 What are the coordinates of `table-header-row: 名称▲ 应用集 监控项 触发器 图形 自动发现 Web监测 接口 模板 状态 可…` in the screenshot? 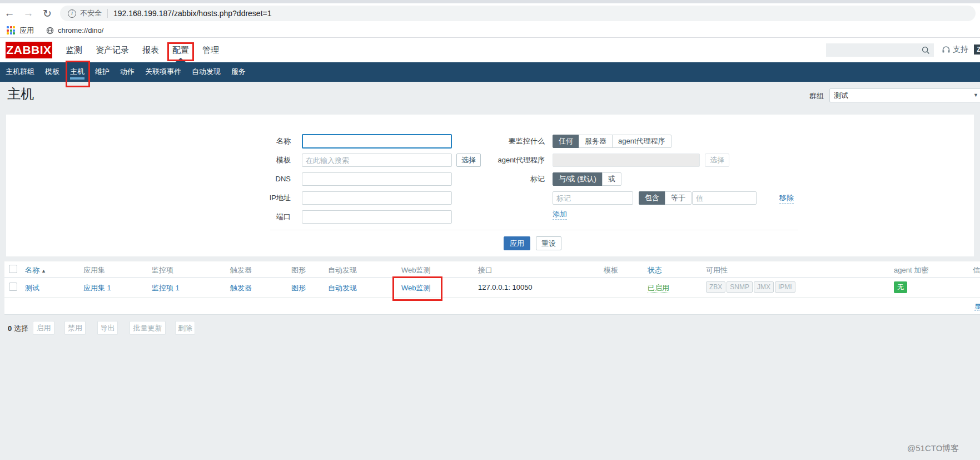 It's located at (493, 269).